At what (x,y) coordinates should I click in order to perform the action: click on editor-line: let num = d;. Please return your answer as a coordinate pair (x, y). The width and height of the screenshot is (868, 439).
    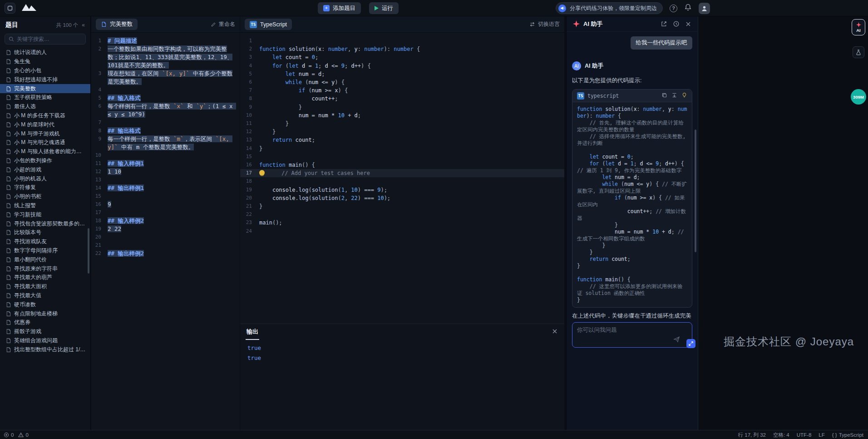
    Looking at the image, I should click on (632, 177).